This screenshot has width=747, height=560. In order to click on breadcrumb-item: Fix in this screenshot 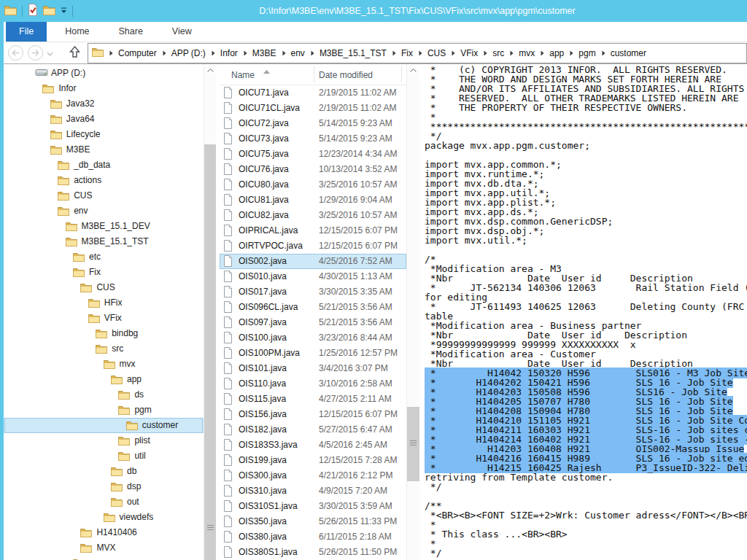, I will do `click(400, 53)`.